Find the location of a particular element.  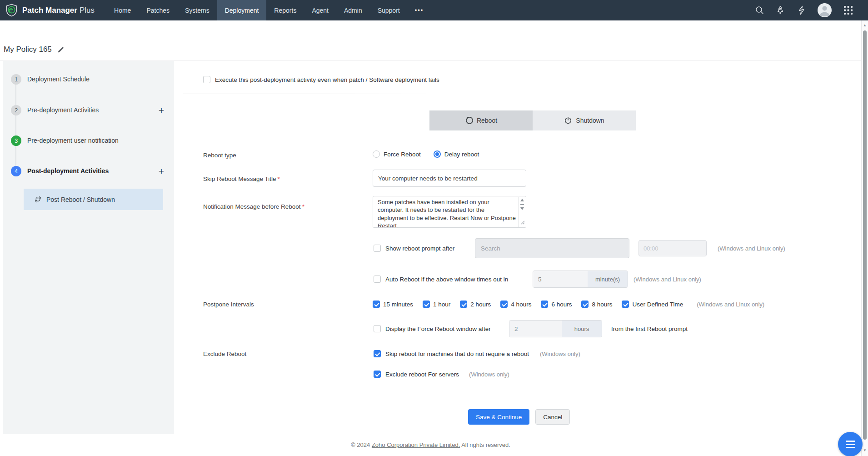

postpone-4-hours: 4 hours is located at coordinates (516, 304).